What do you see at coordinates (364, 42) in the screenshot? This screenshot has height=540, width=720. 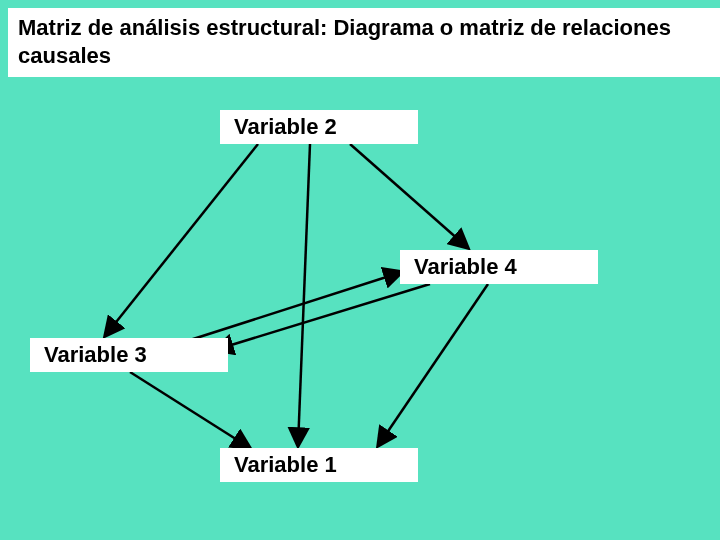 I see `diagram-title: Matriz de análisis estructural: Diagrama…` at bounding box center [364, 42].